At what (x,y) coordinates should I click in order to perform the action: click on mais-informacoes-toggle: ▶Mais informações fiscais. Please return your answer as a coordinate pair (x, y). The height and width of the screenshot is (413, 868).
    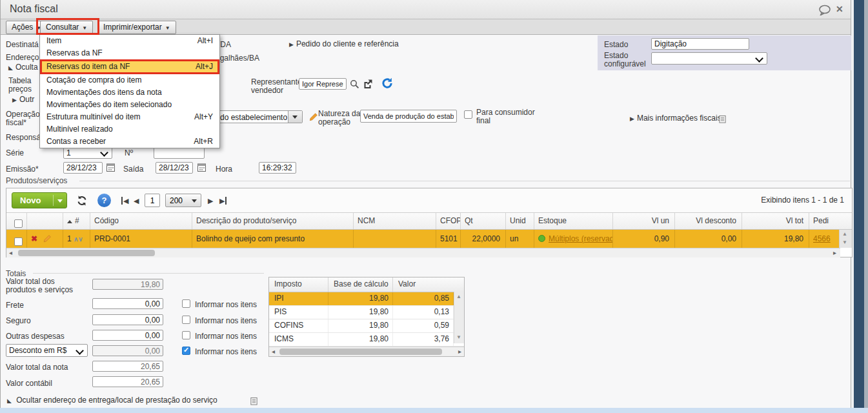
    Looking at the image, I should click on (676, 118).